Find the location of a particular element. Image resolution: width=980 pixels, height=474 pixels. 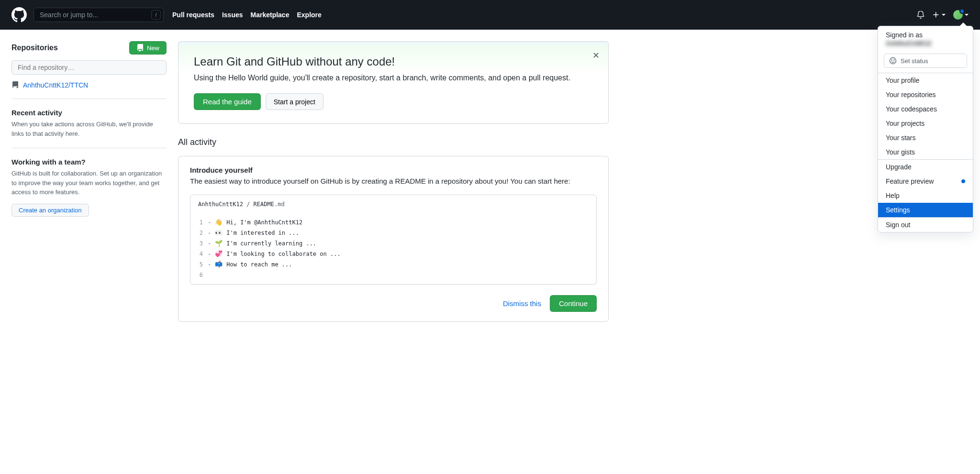

search-container: / is located at coordinates (99, 15).